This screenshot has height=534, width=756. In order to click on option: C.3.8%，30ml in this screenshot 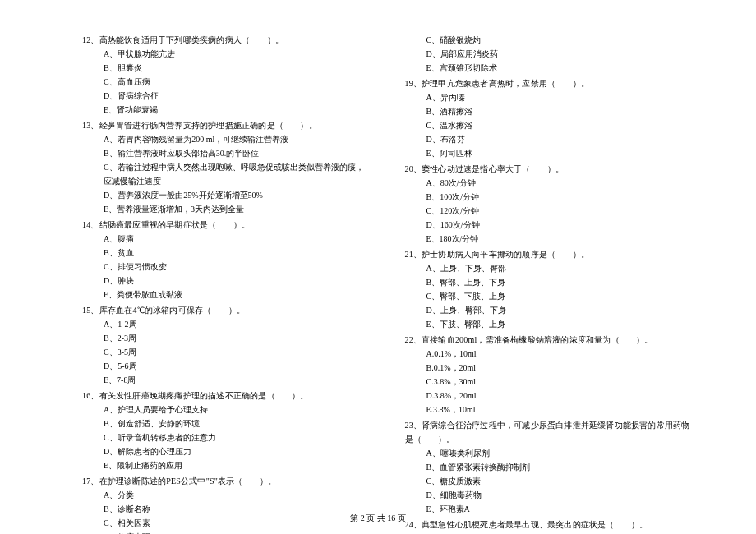, I will do `click(559, 381)`.